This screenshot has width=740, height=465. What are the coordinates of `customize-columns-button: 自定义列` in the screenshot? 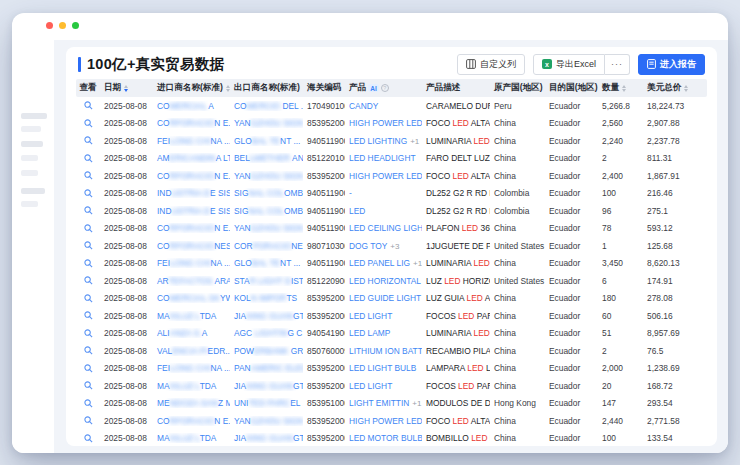 It's located at (491, 64).